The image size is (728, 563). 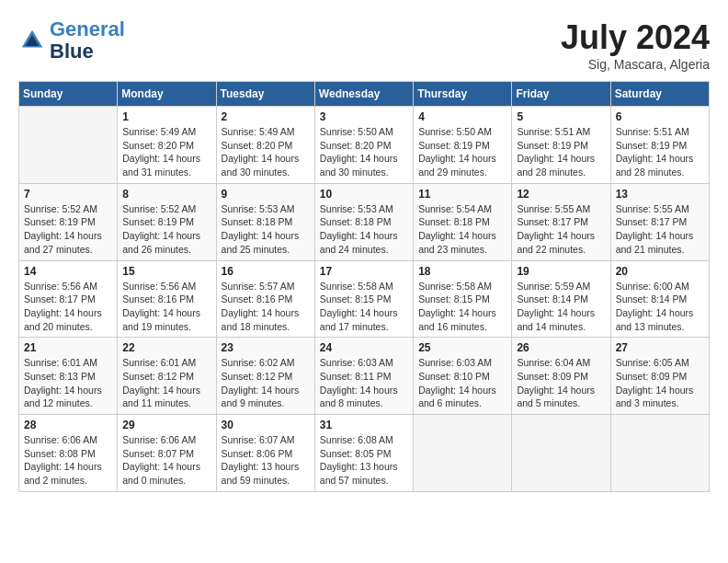 What do you see at coordinates (463, 376) in the screenshot?
I see `calendar-cell: 25Sunrise: 6:03 AM Sunset: 8:10 PM Dayli…` at bounding box center [463, 376].